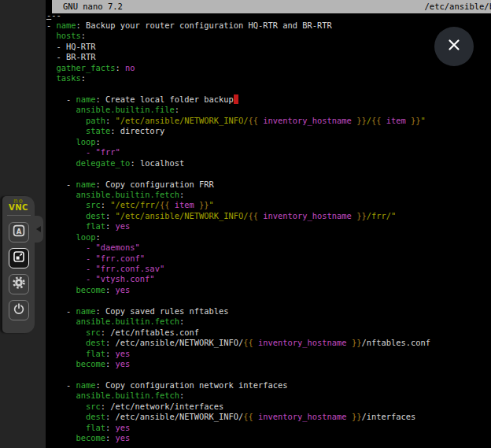 The width and height of the screenshot is (491, 448). What do you see at coordinates (19, 265) in the screenshot?
I see `vnc-control-panel: no VNC A` at bounding box center [19, 265].